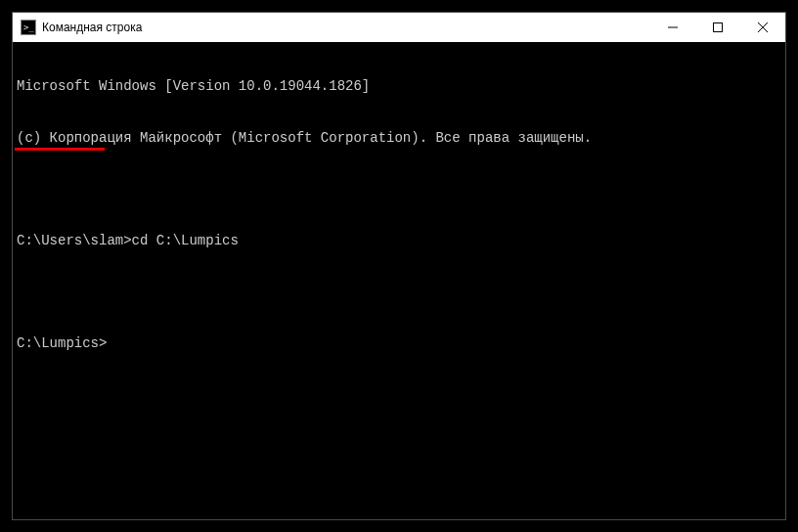 The height and width of the screenshot is (532, 798). Describe the element at coordinates (399, 344) in the screenshot. I see `terminal-prompt-line: C:\Lumpics>` at that location.